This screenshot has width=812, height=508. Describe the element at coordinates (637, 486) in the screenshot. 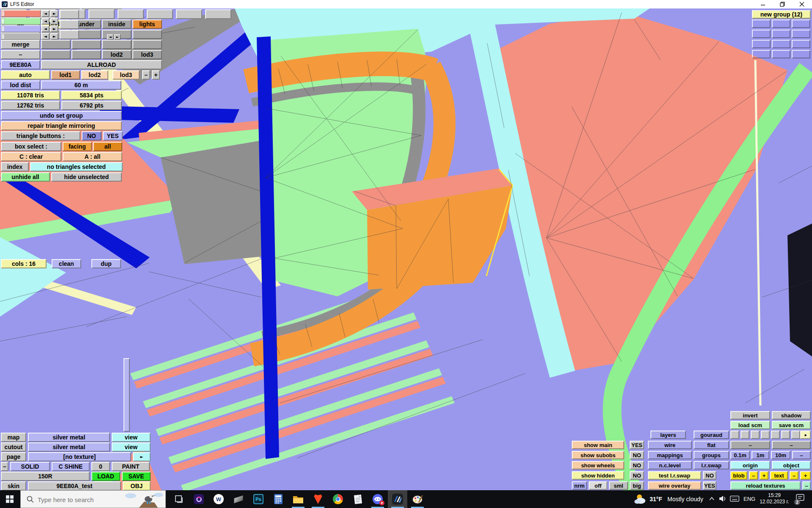

I see `nrm-big-button: big` at that location.